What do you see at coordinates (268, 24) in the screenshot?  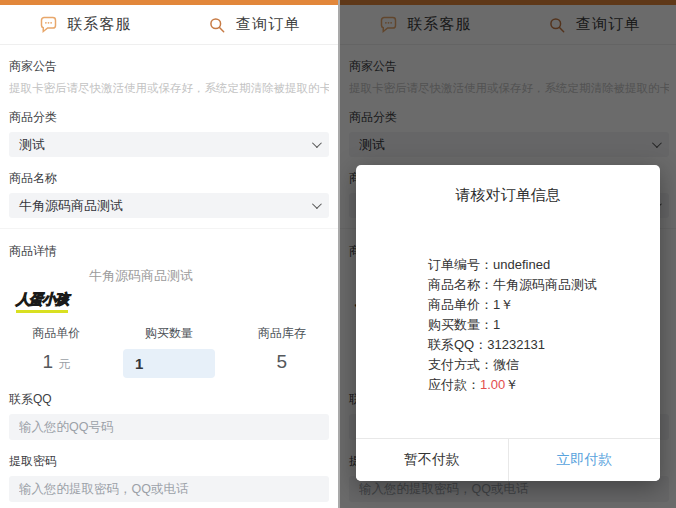 I see `query-order-label: 查询订单` at bounding box center [268, 24].